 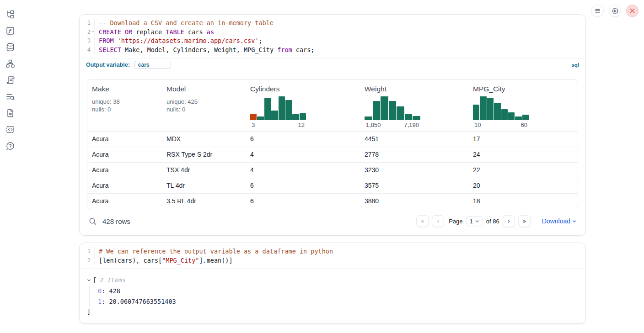 What do you see at coordinates (10, 146) in the screenshot?
I see `help-icon` at bounding box center [10, 146].